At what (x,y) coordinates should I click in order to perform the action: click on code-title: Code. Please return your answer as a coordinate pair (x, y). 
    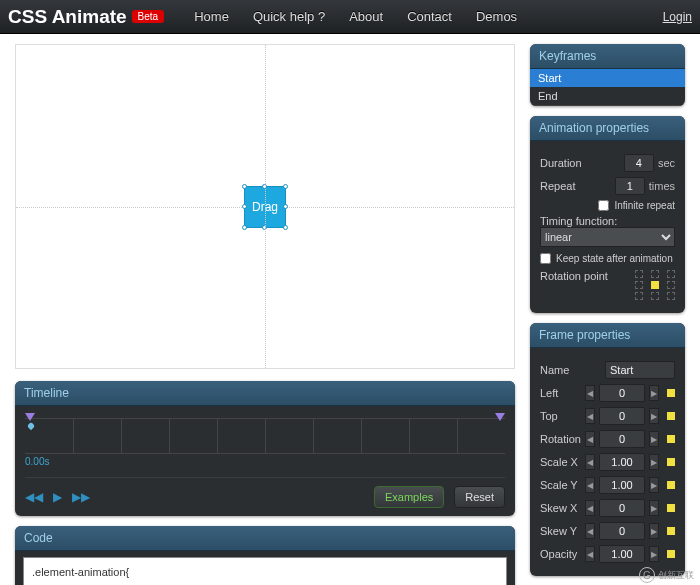
    Looking at the image, I should click on (265, 538).